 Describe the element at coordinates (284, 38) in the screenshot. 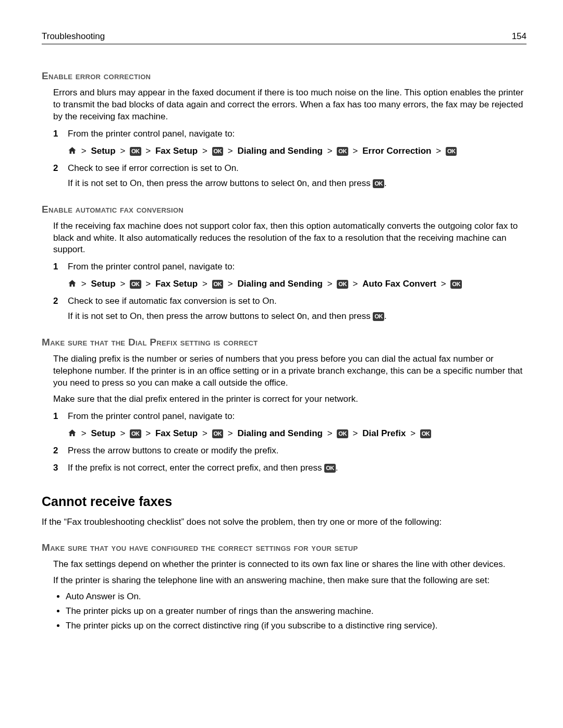

I see `running-header: Troubleshooting 154` at that location.